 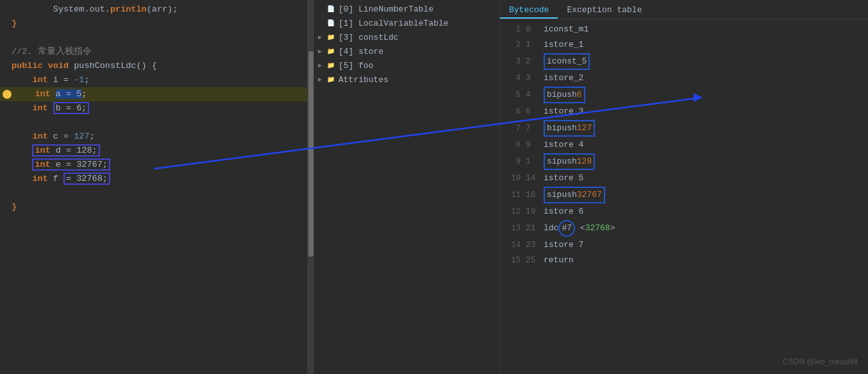 What do you see at coordinates (533, 62) in the screenshot?
I see `bc-offset: 2` at bounding box center [533, 62].